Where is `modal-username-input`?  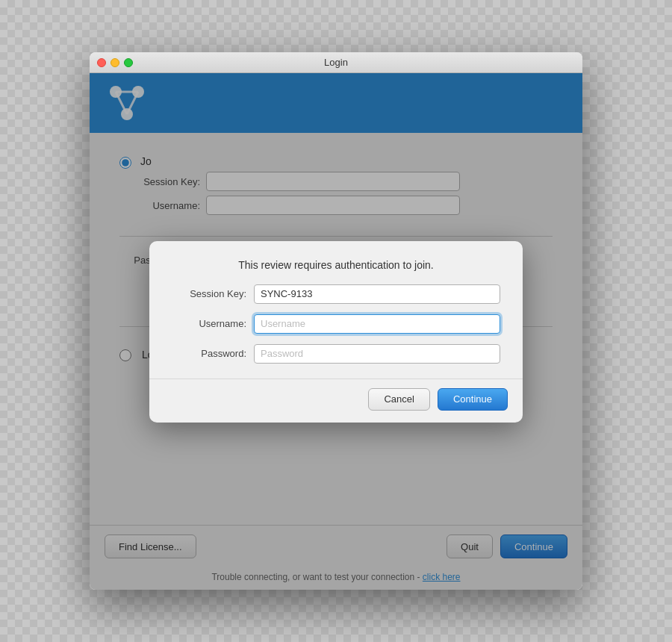
modal-username-input is located at coordinates (377, 324).